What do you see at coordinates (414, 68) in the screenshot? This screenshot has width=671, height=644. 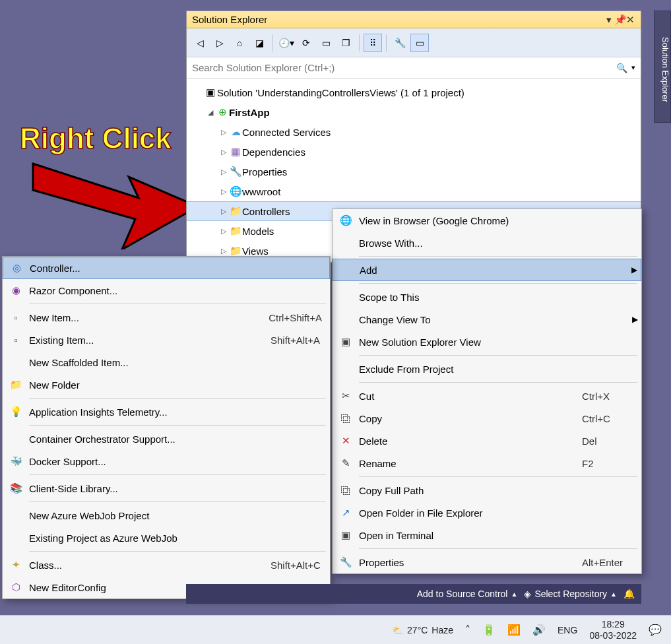 I see `search-box: 🔍 ▾` at bounding box center [414, 68].